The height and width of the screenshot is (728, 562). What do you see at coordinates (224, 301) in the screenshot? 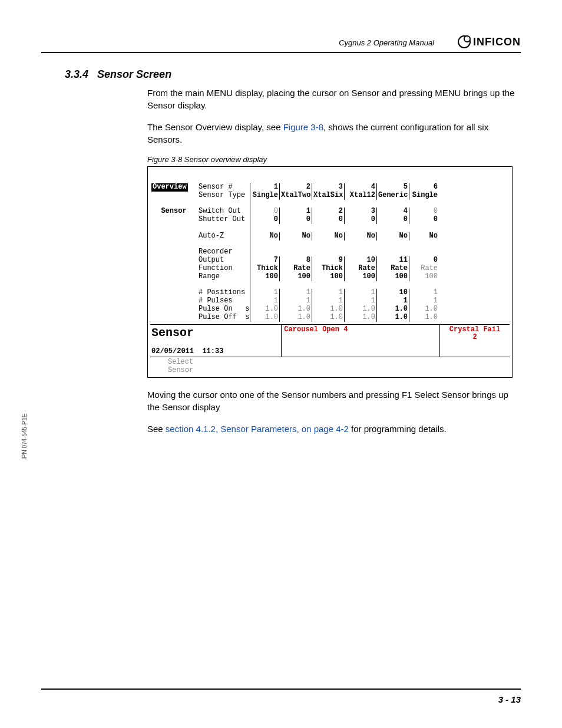
I see `label-pulses: # Pulses` at bounding box center [224, 301].